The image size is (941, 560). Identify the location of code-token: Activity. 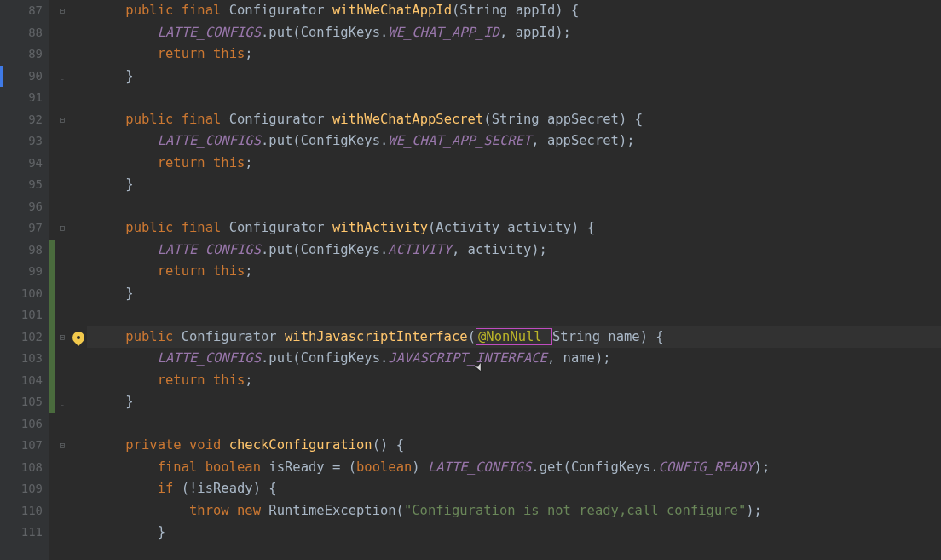
(471, 228).